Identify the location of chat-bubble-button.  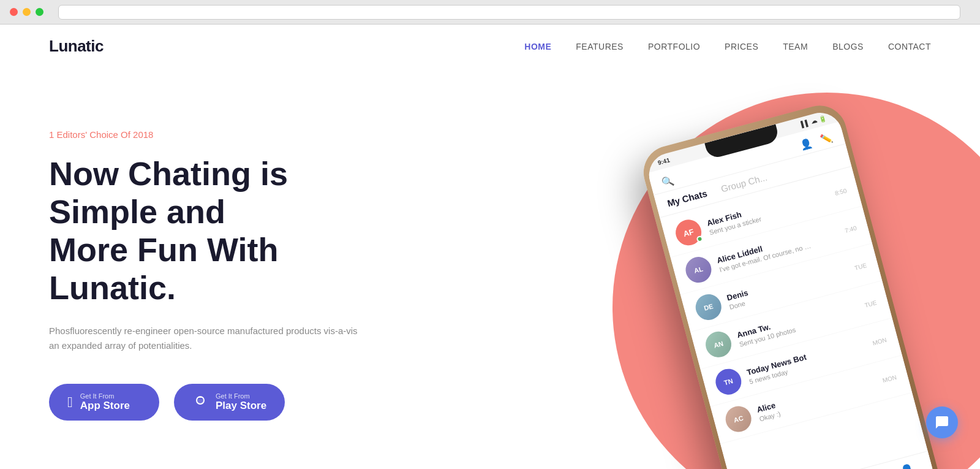
(942, 422).